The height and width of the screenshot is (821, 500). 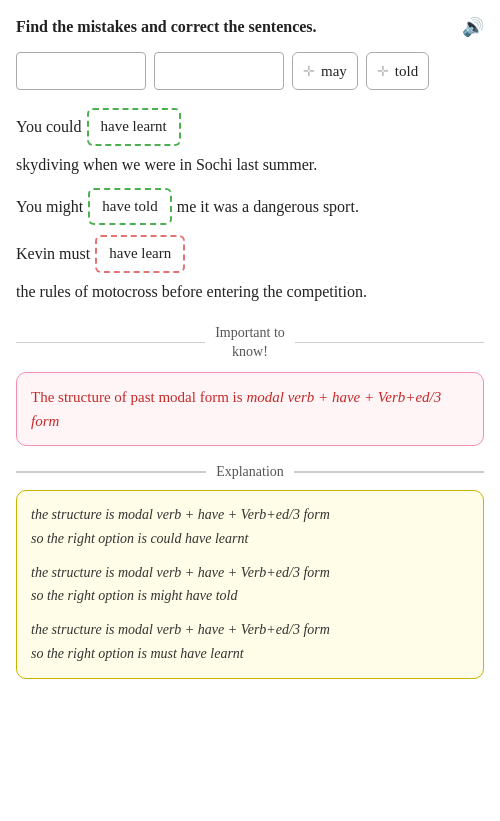 What do you see at coordinates (250, 409) in the screenshot?
I see `info-box: The structure of past modal form is moda…` at bounding box center [250, 409].